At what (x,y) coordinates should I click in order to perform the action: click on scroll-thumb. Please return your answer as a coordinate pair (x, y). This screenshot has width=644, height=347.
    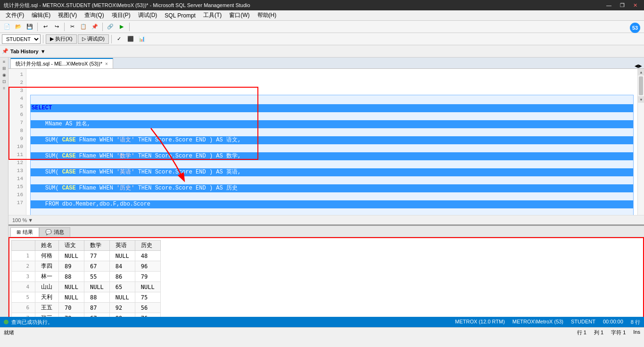
    Looking at the image, I should click on (641, 86).